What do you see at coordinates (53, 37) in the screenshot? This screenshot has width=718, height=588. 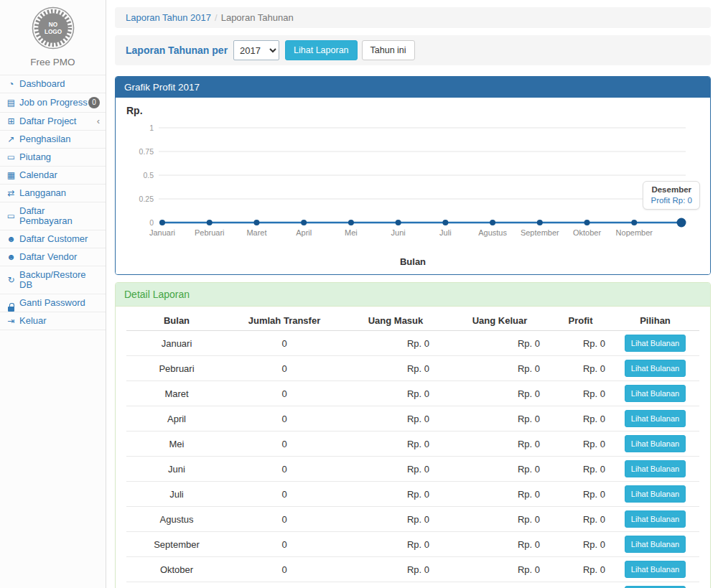 I see `logo-box: NO LOGO Free PMO` at bounding box center [53, 37].